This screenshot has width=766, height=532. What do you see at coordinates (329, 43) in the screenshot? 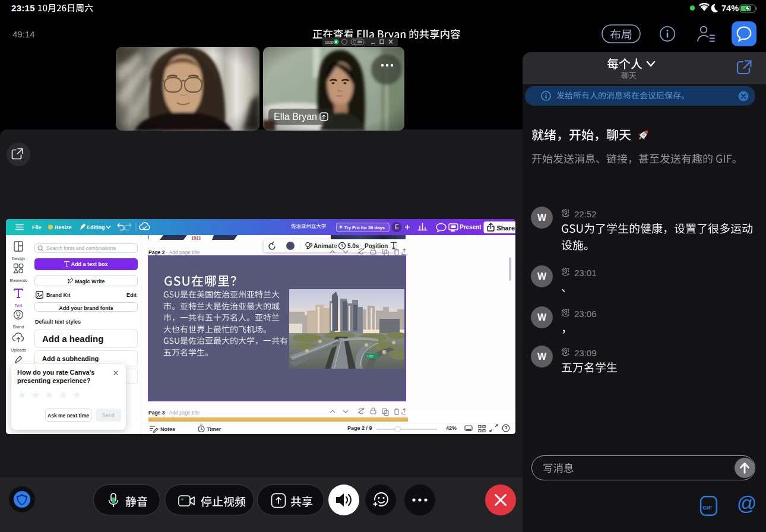
I see `svg-text: 1026` at bounding box center [329, 43].